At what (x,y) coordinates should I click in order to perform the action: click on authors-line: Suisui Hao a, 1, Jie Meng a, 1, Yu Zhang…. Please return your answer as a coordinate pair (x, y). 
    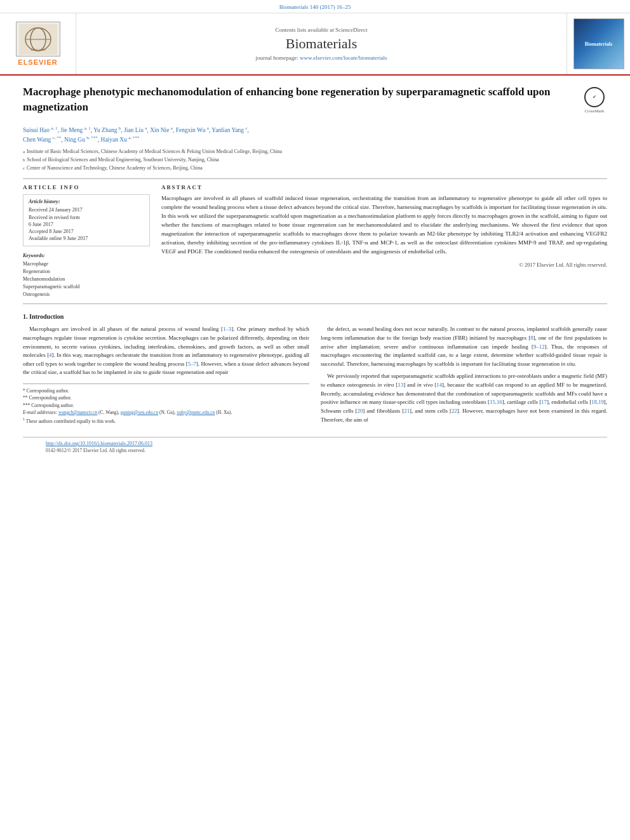
    Looking at the image, I should click on (315, 135).